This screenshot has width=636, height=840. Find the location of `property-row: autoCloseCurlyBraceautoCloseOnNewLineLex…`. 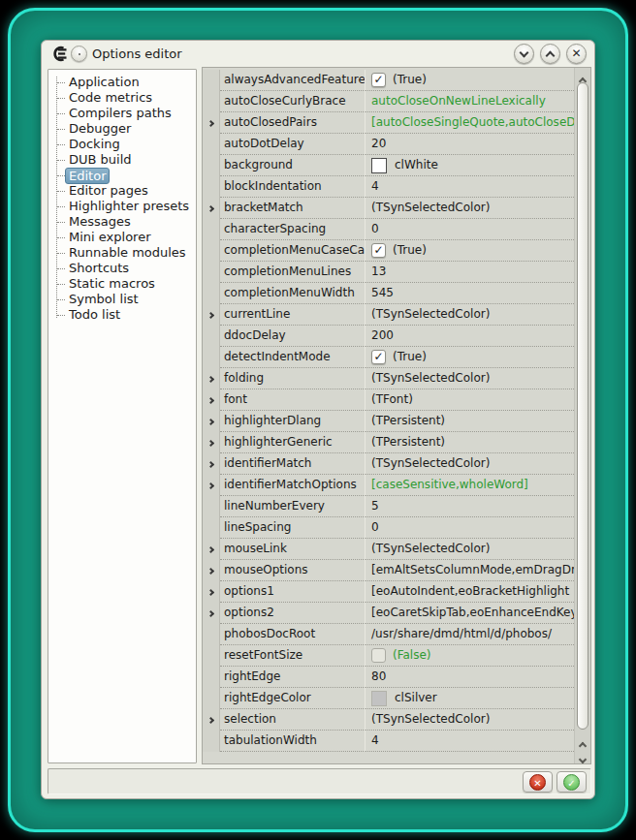

property-row: autoCloseCurlyBraceautoCloseOnNewLineLex… is located at coordinates (388, 102).